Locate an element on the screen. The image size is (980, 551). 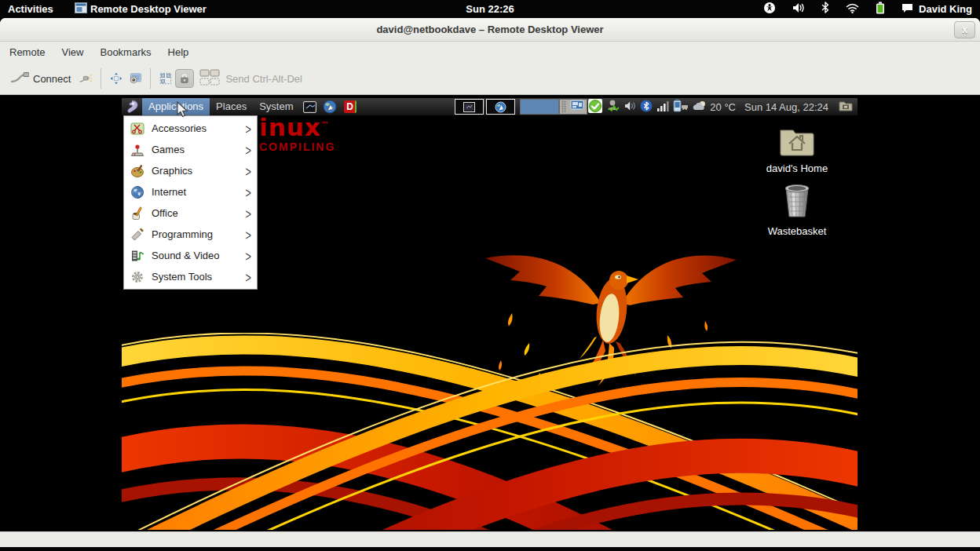
taskbar-window-terminal is located at coordinates (470, 107).